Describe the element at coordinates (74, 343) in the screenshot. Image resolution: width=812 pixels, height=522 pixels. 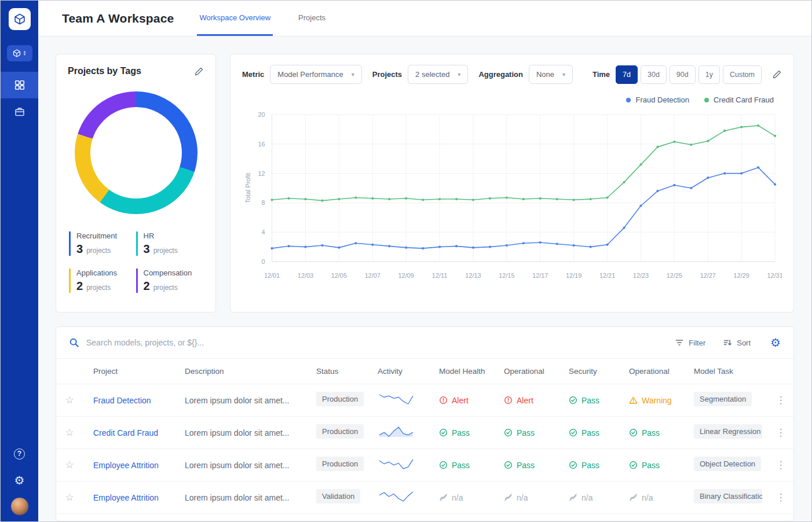
I see `search-icon` at that location.